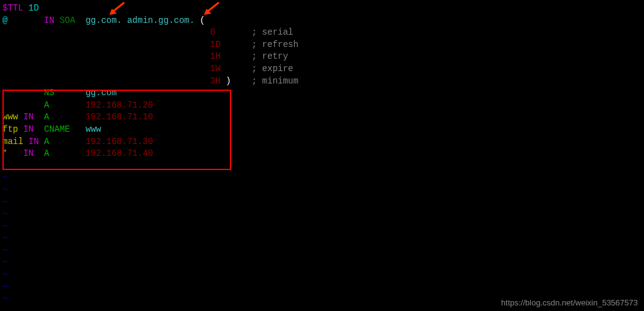  I want to click on soa-value: 0, so click(213, 32).